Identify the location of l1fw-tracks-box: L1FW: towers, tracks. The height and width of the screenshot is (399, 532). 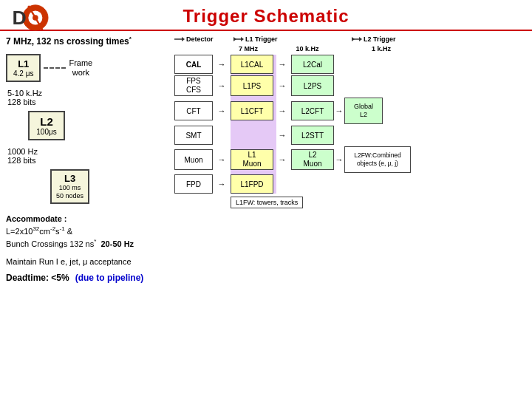
(267, 202).